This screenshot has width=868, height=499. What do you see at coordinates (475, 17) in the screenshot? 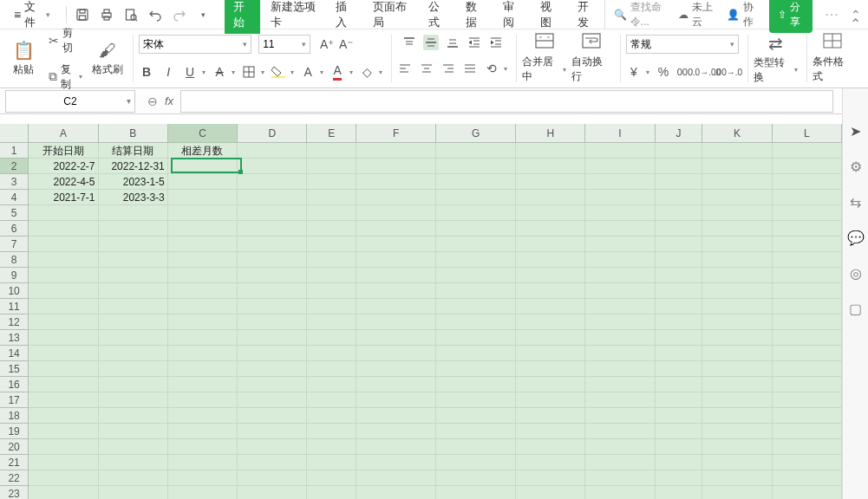
I see `tab-data: 数据` at bounding box center [475, 17].